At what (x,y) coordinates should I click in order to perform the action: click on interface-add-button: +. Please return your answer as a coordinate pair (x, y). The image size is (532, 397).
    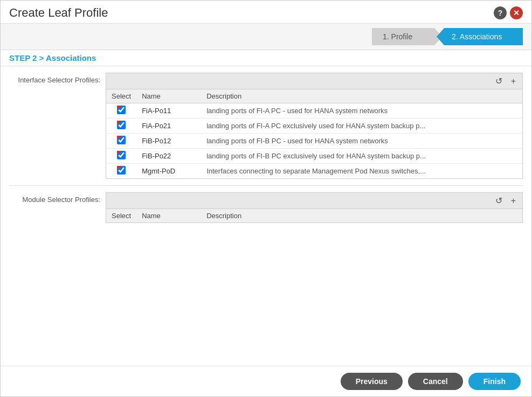
    Looking at the image, I should click on (513, 81).